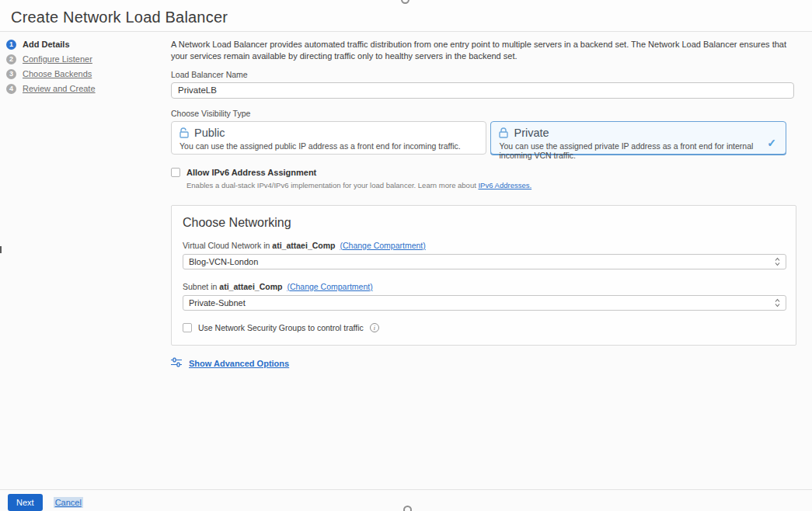 This screenshot has width=812, height=511. What do you see at coordinates (406, 489) in the screenshot?
I see `footer-divider` at bounding box center [406, 489].